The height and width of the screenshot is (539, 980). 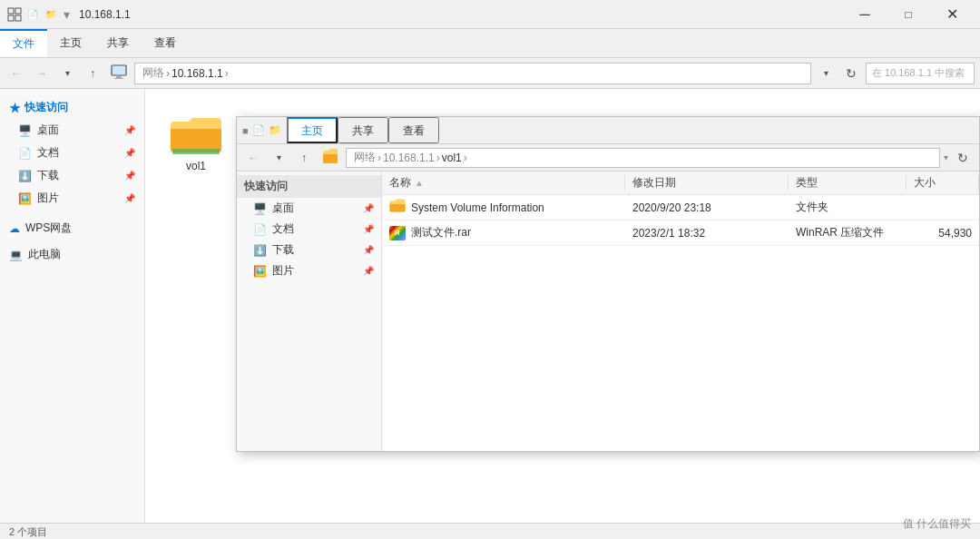 What do you see at coordinates (15, 15) in the screenshot?
I see `window-icon` at bounding box center [15, 15].